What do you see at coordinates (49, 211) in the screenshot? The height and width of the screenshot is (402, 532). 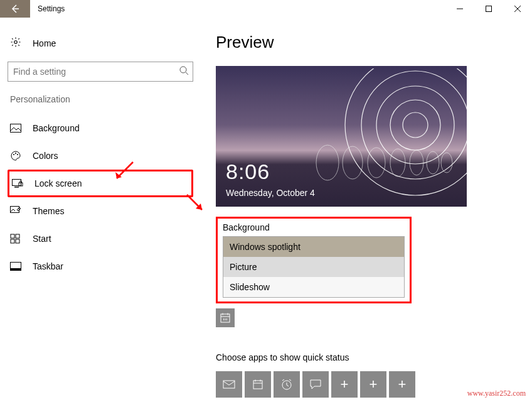 I see `sidebar-item-label: Themes` at bounding box center [49, 211].